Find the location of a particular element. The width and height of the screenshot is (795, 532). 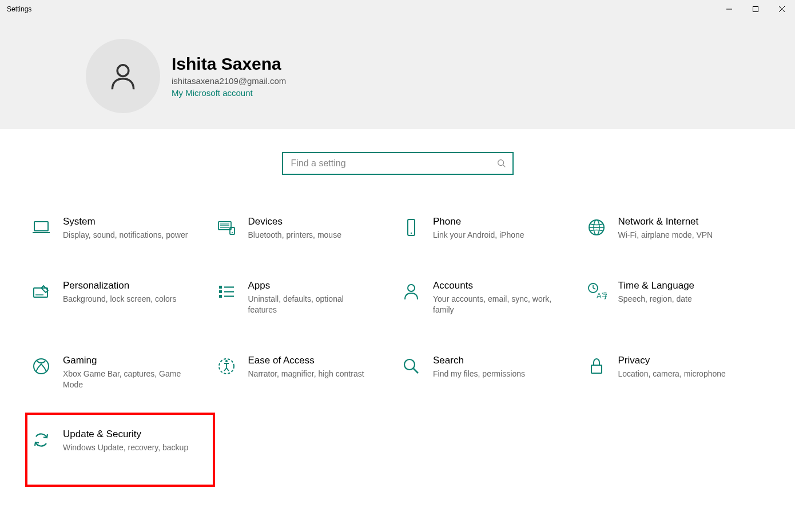

tile-apps: Apps Uninstall, defaults, optional featu… is located at coordinates (305, 298).